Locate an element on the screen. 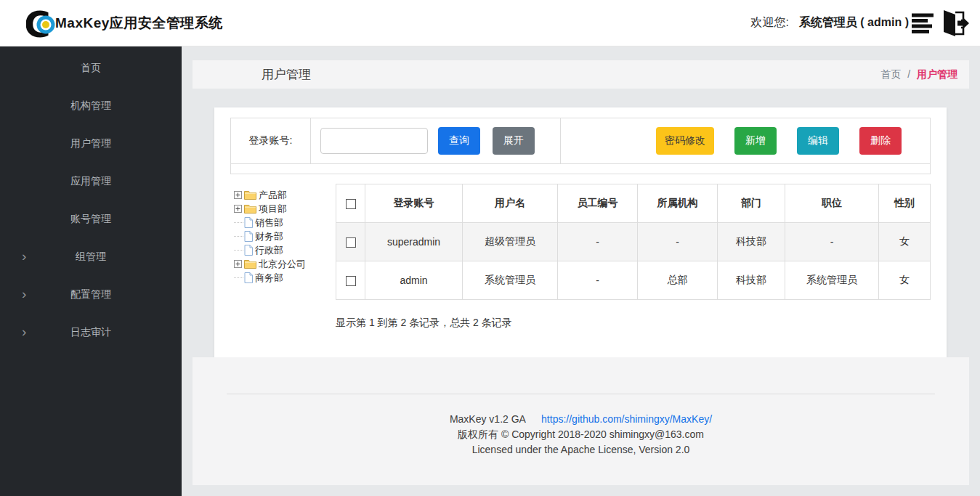 The width and height of the screenshot is (980, 496). page-title: 用户管理 is located at coordinates (251, 74).